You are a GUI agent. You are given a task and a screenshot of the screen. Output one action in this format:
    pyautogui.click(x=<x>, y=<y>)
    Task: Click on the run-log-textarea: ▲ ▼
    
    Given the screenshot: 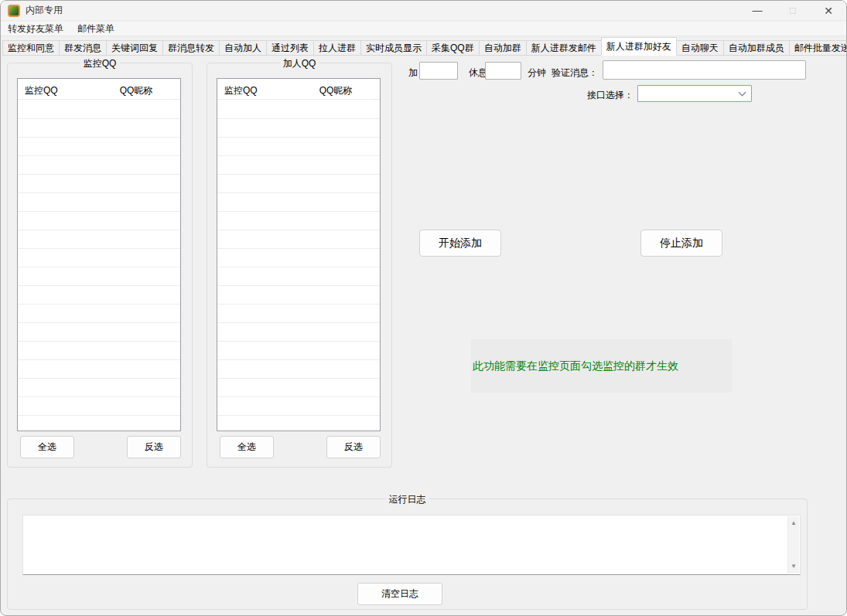 What is the action you would take?
    pyautogui.click(x=412, y=545)
    